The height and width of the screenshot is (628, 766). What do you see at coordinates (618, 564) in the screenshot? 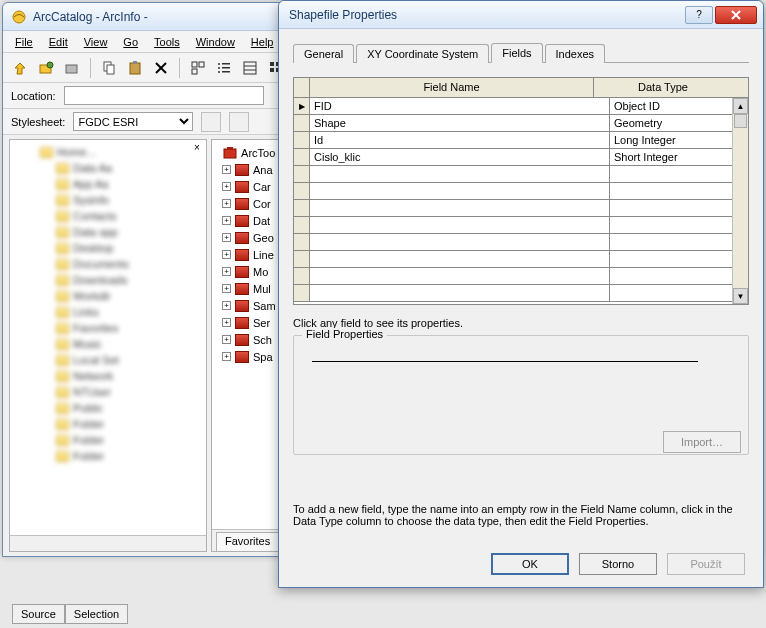
I see `cancel-button: Storno` at bounding box center [618, 564].